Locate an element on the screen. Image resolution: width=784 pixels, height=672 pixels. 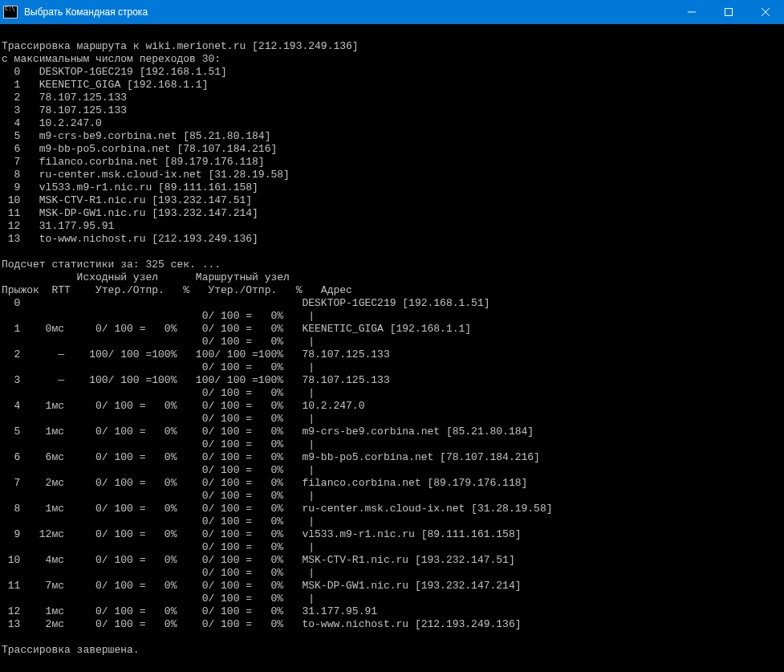
window-controls is located at coordinates (729, 12).